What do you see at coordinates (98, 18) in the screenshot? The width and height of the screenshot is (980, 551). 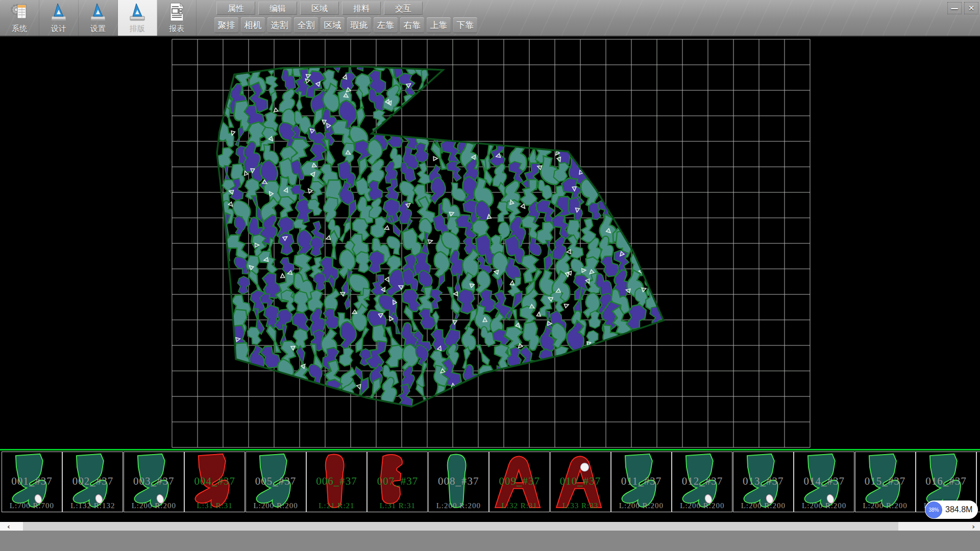 I see `app-mode-tabs: 系统设计设置排版报表` at bounding box center [98, 18].